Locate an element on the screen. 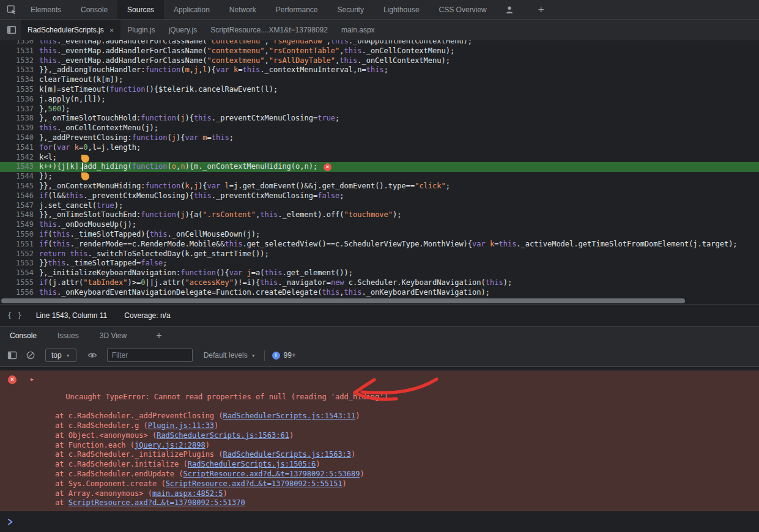  javascript-context-selector: top ▼ is located at coordinates (61, 355).